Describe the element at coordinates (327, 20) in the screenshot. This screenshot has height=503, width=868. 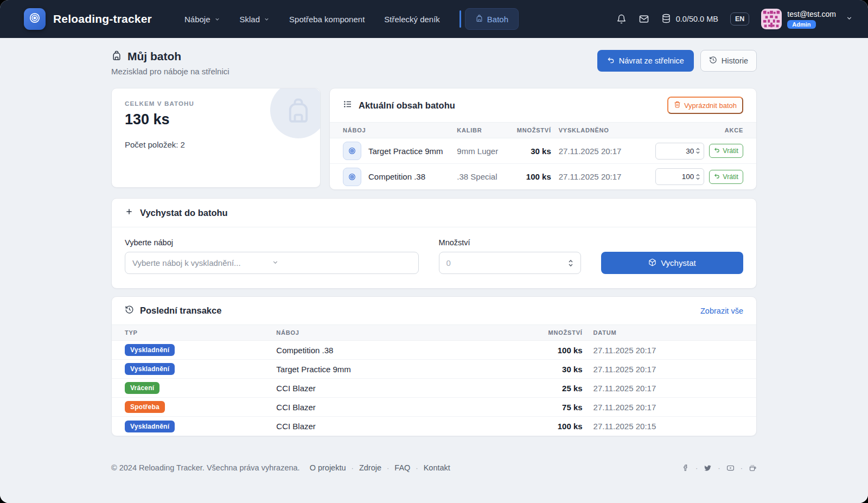
I see `nav-item-spotreba-komponent: Spotřeba komponent` at that location.